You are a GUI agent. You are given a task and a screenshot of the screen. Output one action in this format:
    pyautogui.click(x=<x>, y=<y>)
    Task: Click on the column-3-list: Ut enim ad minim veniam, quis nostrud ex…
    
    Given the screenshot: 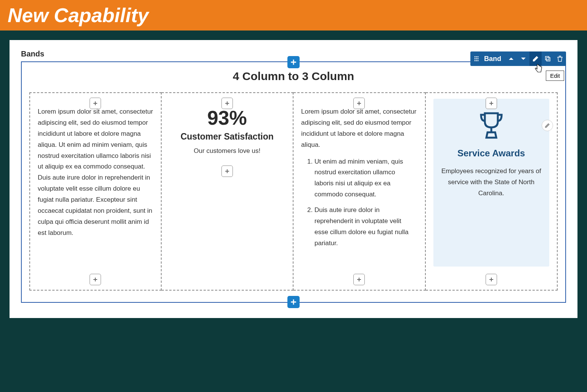 What is the action you would take?
    pyautogui.click(x=359, y=203)
    